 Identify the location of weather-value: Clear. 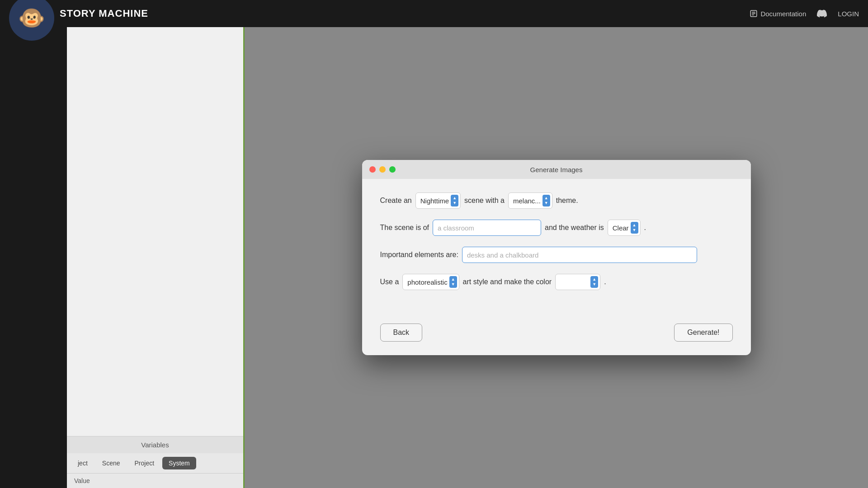
(621, 228).